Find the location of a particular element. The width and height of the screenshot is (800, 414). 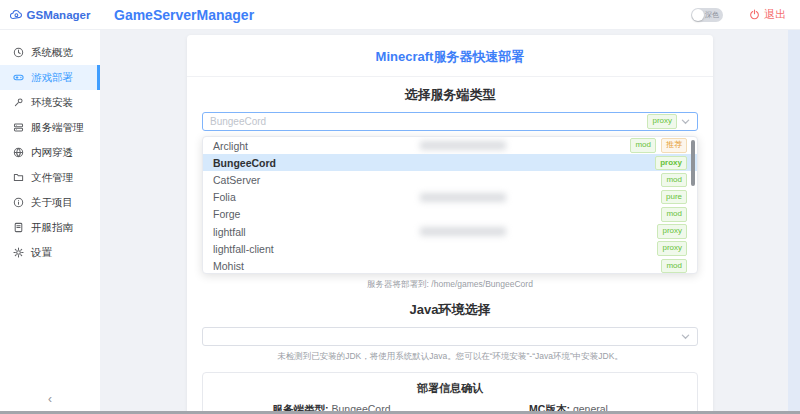

theme-toggle: 深色 is located at coordinates (707, 15).